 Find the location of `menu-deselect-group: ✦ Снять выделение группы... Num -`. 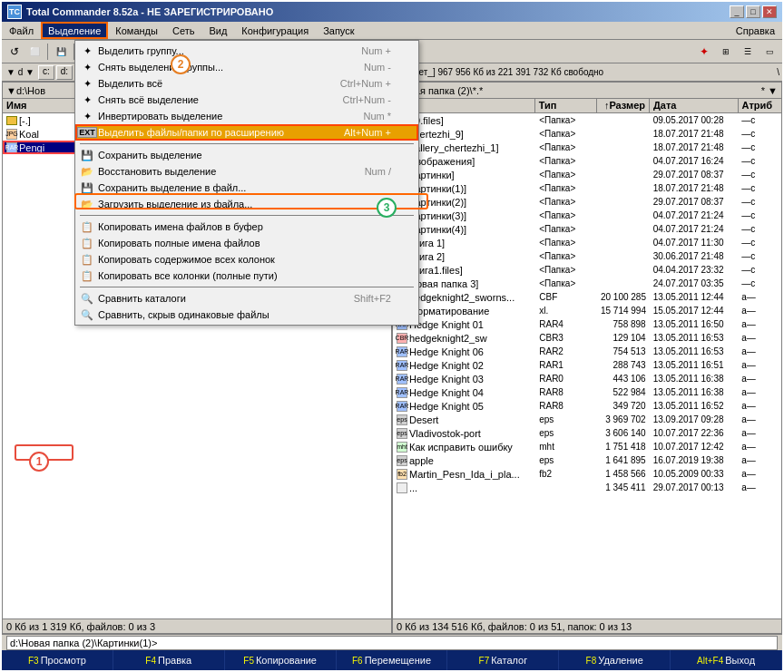

menu-deselect-group: ✦ Снять выделение группы... Num - is located at coordinates (247, 67).